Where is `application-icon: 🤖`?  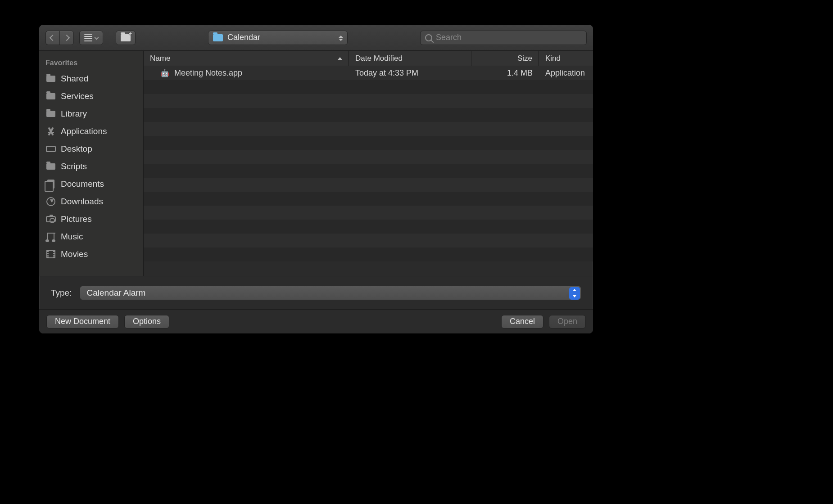 application-icon: 🤖 is located at coordinates (165, 73).